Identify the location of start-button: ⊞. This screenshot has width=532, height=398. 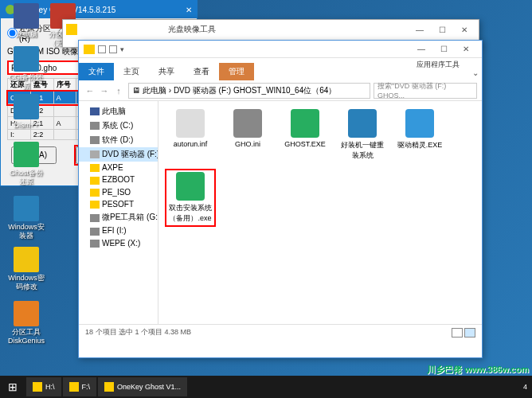
(13, 387).